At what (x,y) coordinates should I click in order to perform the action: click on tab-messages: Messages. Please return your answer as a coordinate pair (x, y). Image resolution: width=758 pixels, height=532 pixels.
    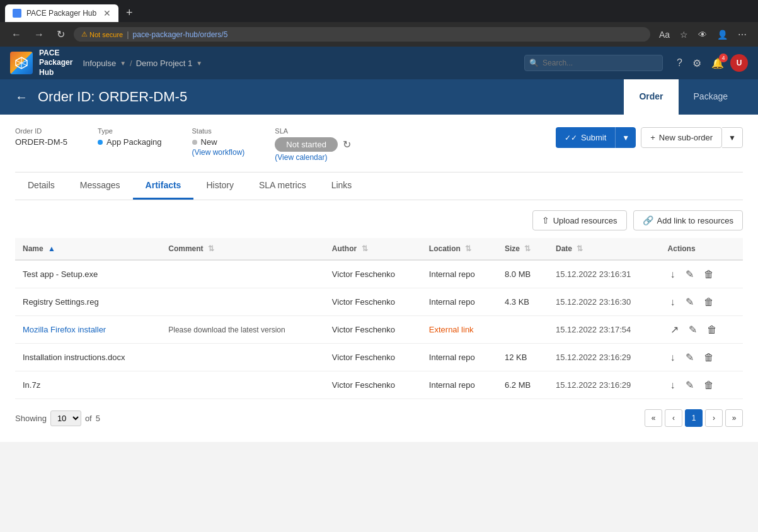
    Looking at the image, I should click on (100, 186).